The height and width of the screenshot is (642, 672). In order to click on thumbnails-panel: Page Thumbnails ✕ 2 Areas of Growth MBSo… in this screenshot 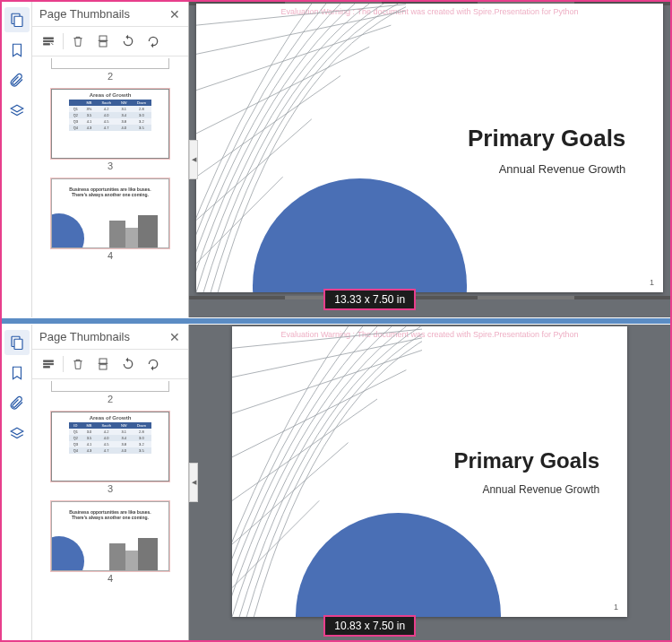, I will do `click(111, 160)`.